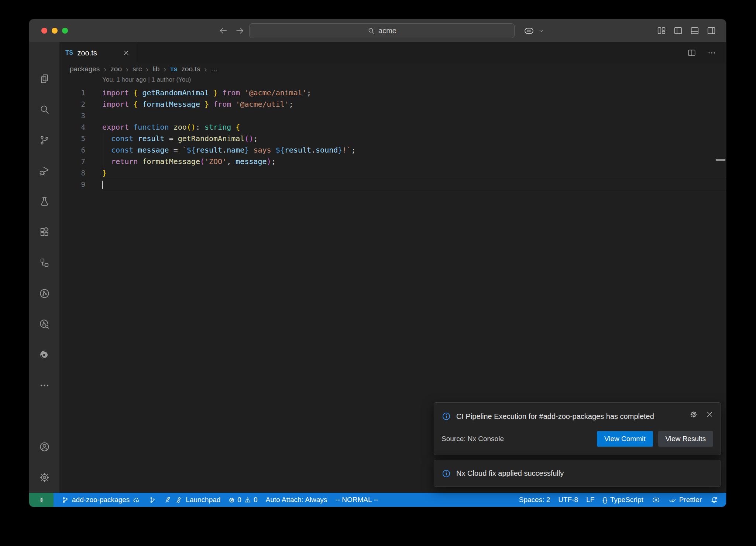 This screenshot has height=546, width=756. What do you see at coordinates (662, 31) in the screenshot?
I see `customize-layout-icon` at bounding box center [662, 31].